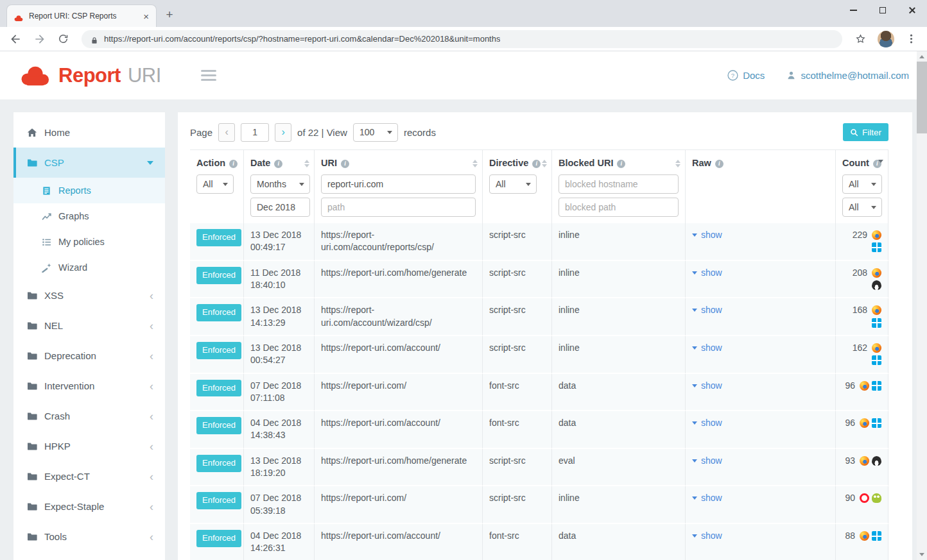 This screenshot has height=560, width=927. I want to click on forward-icon, so click(40, 39).